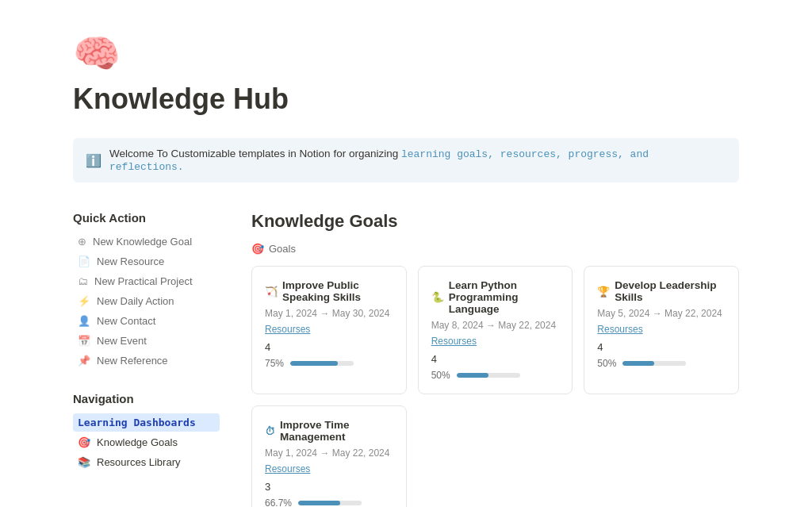  What do you see at coordinates (418, 160) in the screenshot?
I see `info-banner-text: Welcome To Customizable templates in Not…` at bounding box center [418, 160].